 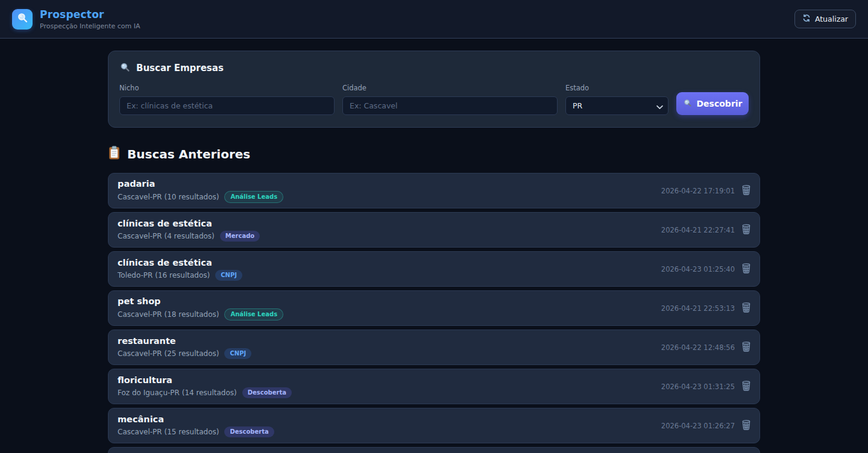 I want to click on app-logo, so click(x=22, y=19).